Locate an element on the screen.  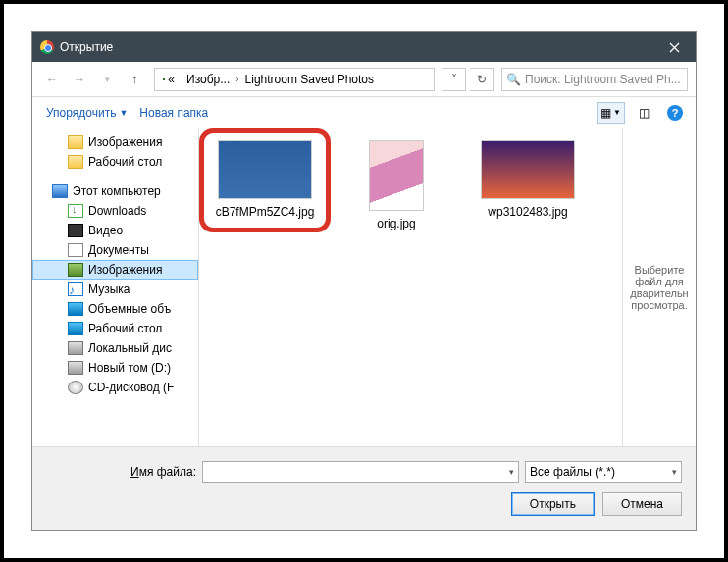
tree-item-documents: Документы is located at coordinates (116, 250).